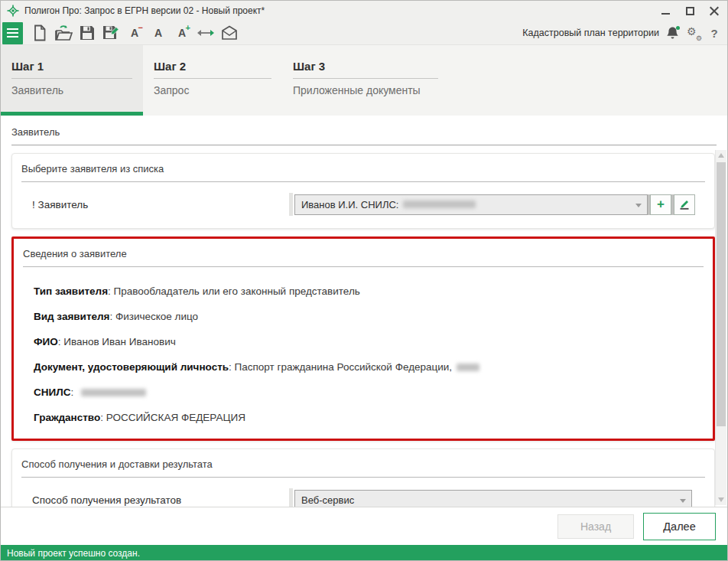  I want to click on step2-subtitle: Запрос, so click(213, 90).